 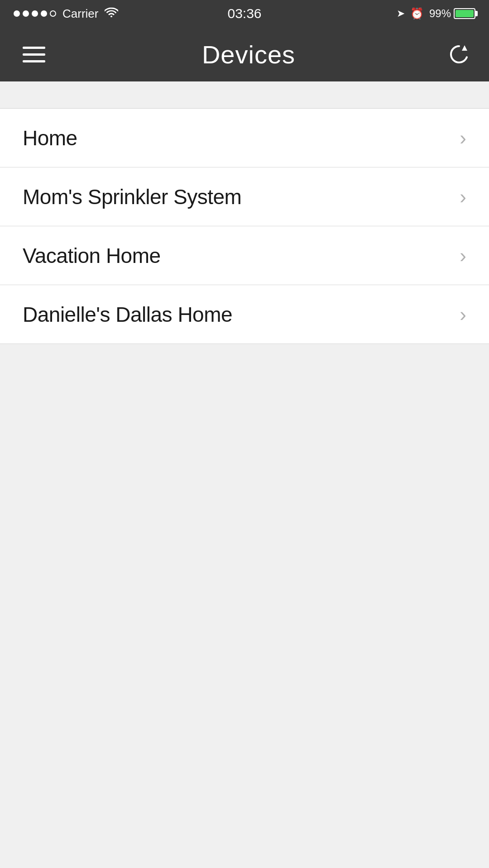 I want to click on device-name-4: Danielle's Dallas Home, so click(x=128, y=315).